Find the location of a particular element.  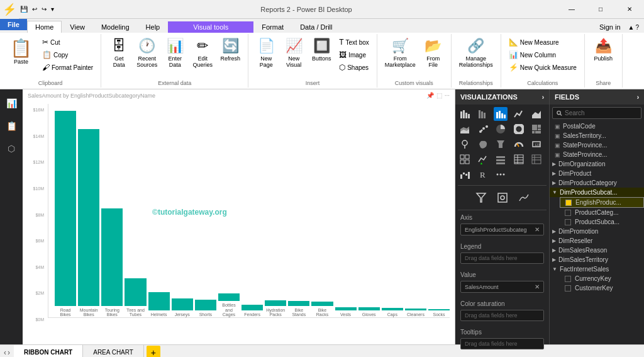

axis-field-drop: EnglishProductSubcateg ✕ is located at coordinates (502, 229).